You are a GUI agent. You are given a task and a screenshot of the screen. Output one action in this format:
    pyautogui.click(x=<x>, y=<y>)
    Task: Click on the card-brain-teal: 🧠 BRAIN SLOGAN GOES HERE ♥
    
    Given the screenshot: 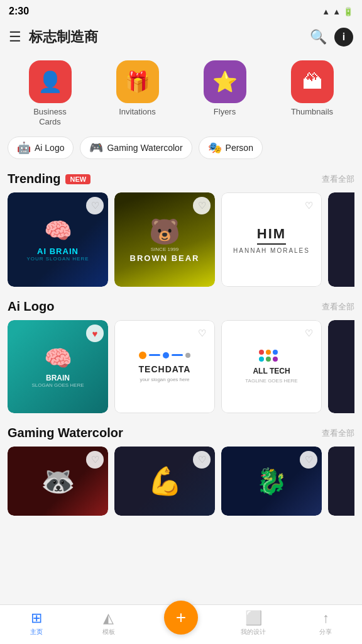 What is the action you would take?
    pyautogui.click(x=58, y=367)
    